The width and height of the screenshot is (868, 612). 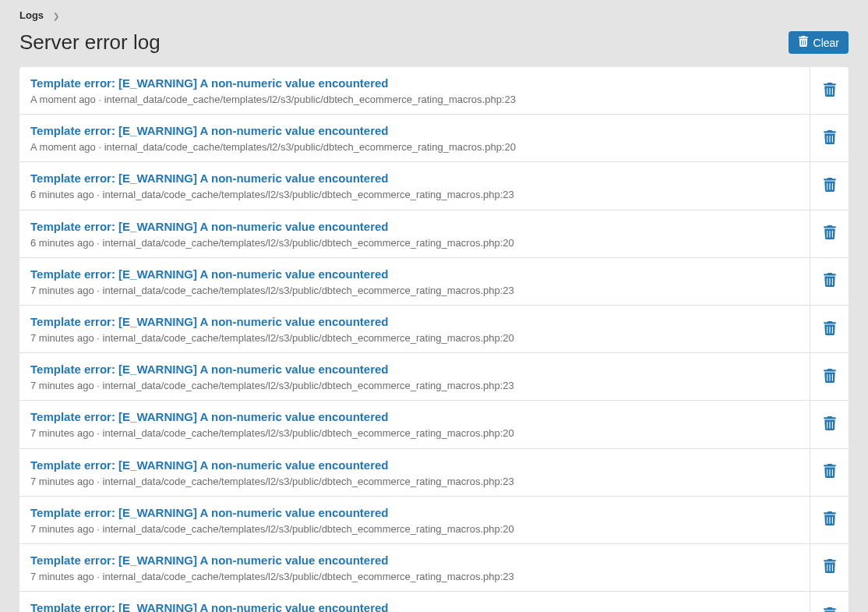 What do you see at coordinates (90, 42) in the screenshot?
I see `page-title: Server error log` at bounding box center [90, 42].